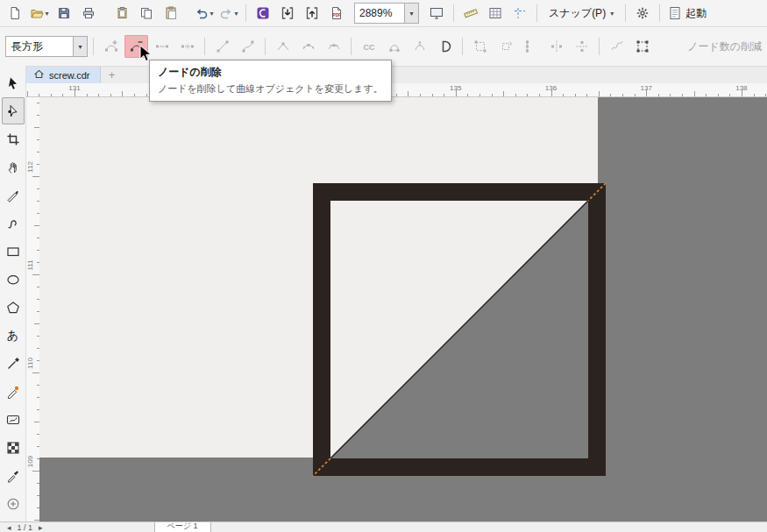  What do you see at coordinates (13, 251) in the screenshot?
I see `rectangle-tool` at bounding box center [13, 251].